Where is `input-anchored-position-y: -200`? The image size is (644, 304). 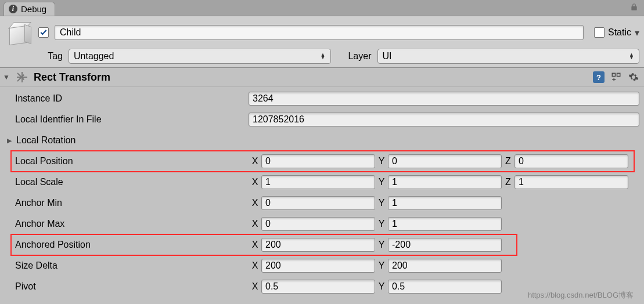 input-anchored-position-y: -200 is located at coordinates (445, 245).